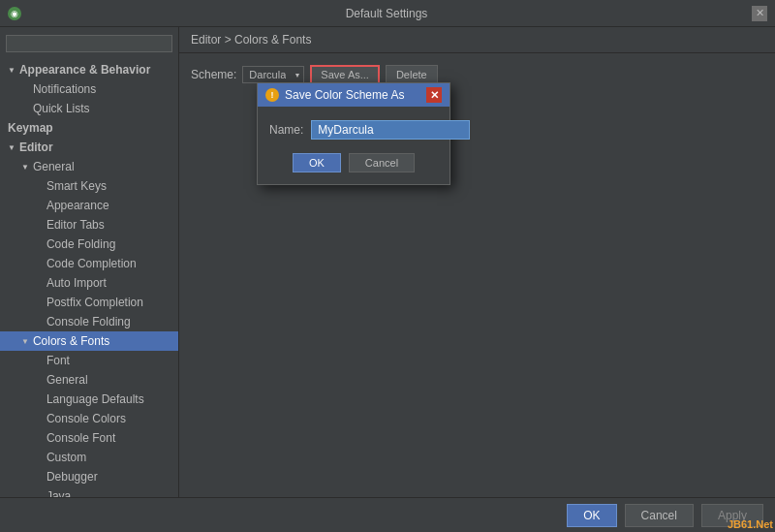 This screenshot has height=532, width=775. I want to click on dialog-close-button: ✕, so click(434, 95).